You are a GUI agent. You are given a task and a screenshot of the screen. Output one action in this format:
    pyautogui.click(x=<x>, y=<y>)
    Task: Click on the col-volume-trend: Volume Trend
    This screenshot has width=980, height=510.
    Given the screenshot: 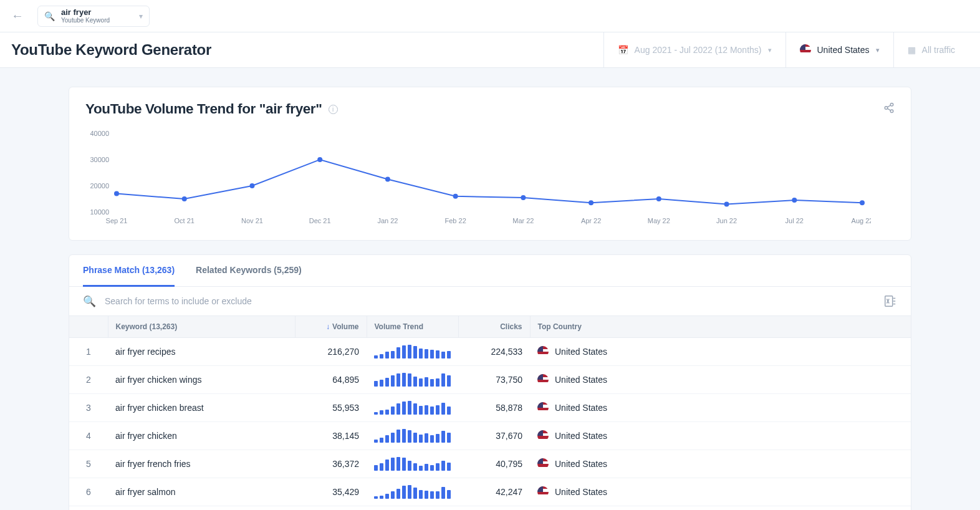 What is the action you would take?
    pyautogui.click(x=413, y=327)
    